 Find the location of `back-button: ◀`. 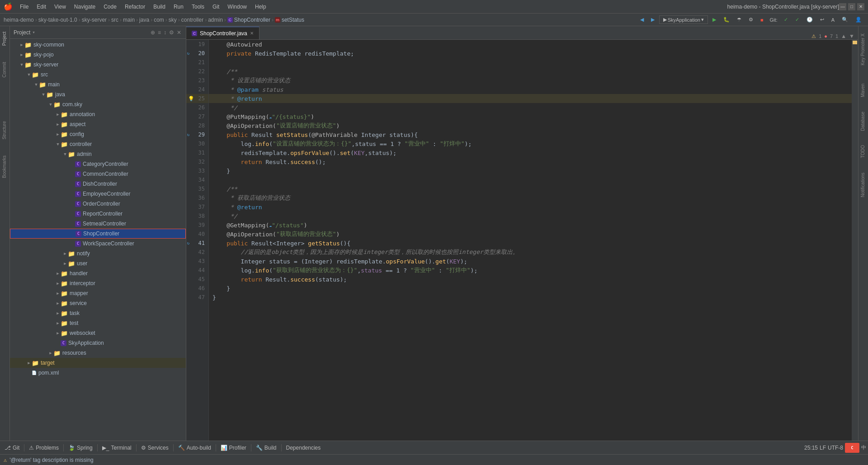

back-button: ◀ is located at coordinates (642, 20).